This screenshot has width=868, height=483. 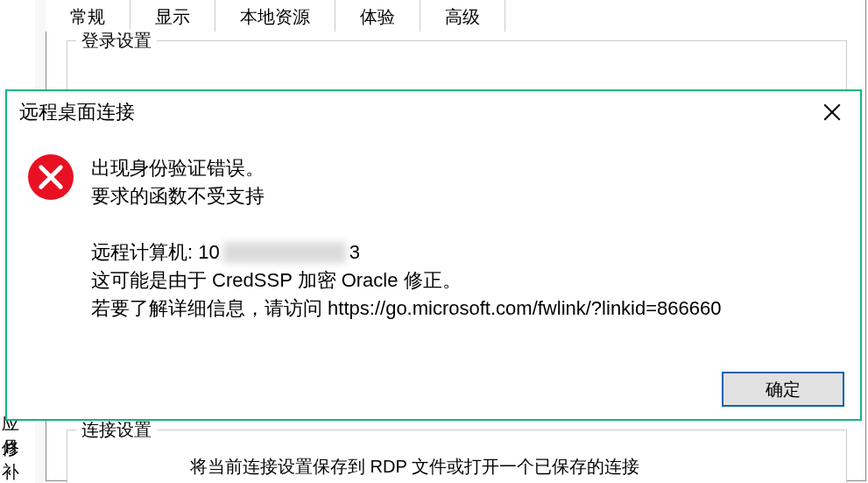 What do you see at coordinates (832, 112) in the screenshot?
I see `close-icon` at bounding box center [832, 112].